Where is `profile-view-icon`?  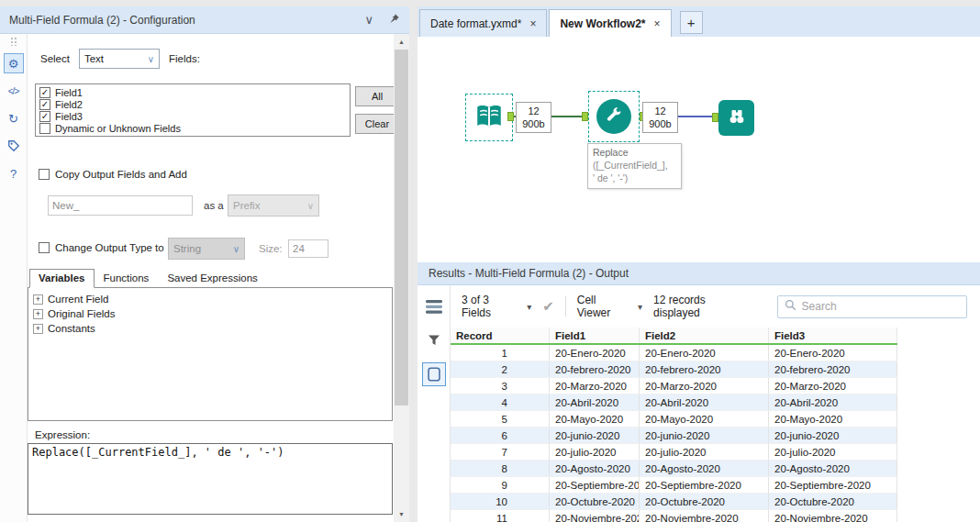
profile-view-icon is located at coordinates (434, 340).